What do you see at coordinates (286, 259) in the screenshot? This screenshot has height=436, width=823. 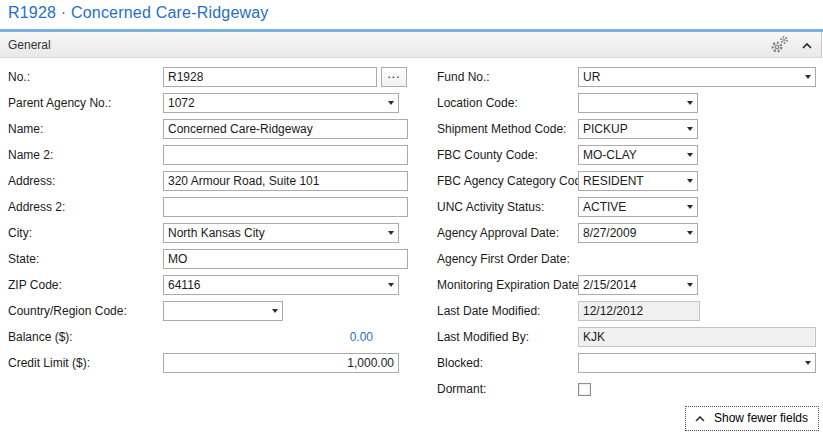 I see `state-input` at bounding box center [286, 259].